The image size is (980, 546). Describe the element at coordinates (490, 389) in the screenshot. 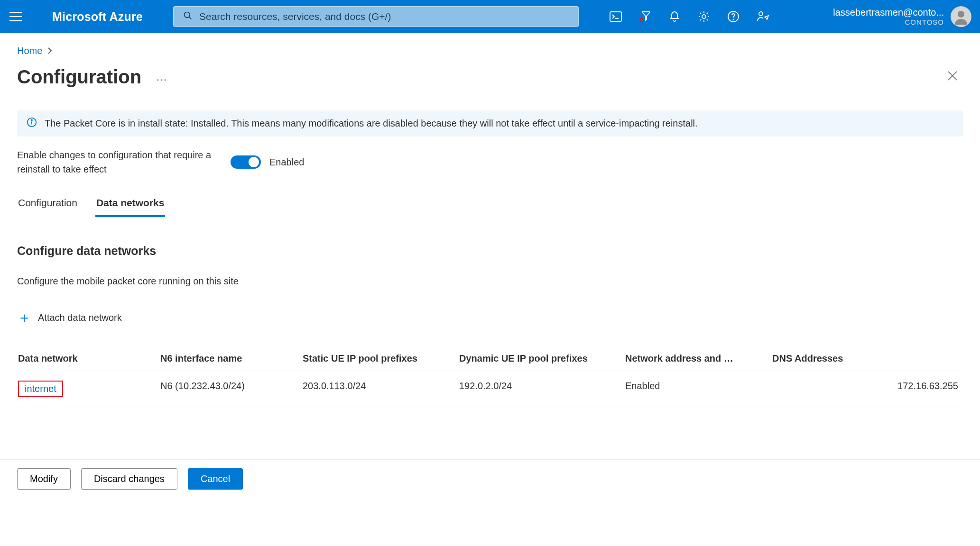

I see `table-row: internet N6 (10.232.43.0/24) 203.0.113.0…` at that location.